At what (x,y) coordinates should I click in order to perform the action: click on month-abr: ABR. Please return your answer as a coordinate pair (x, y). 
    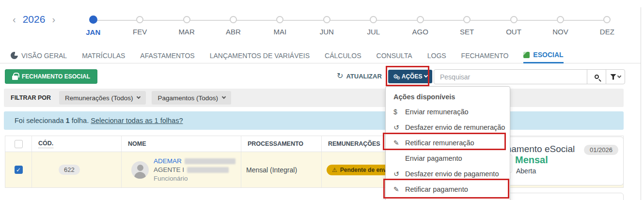
    Looking at the image, I should click on (233, 25).